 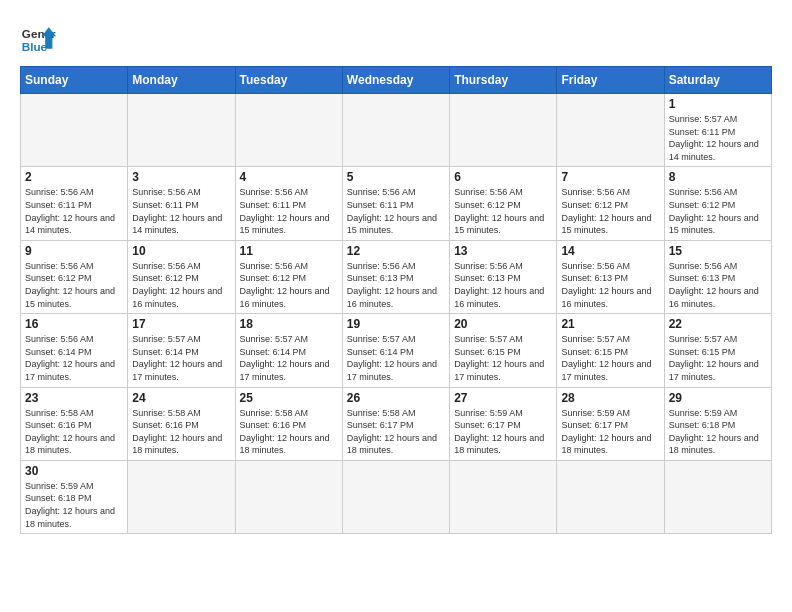 I want to click on calendar-cell: 14Sunrise: 5:56 AMSunset: 6:13 PMDayligh…, so click(x=610, y=276).